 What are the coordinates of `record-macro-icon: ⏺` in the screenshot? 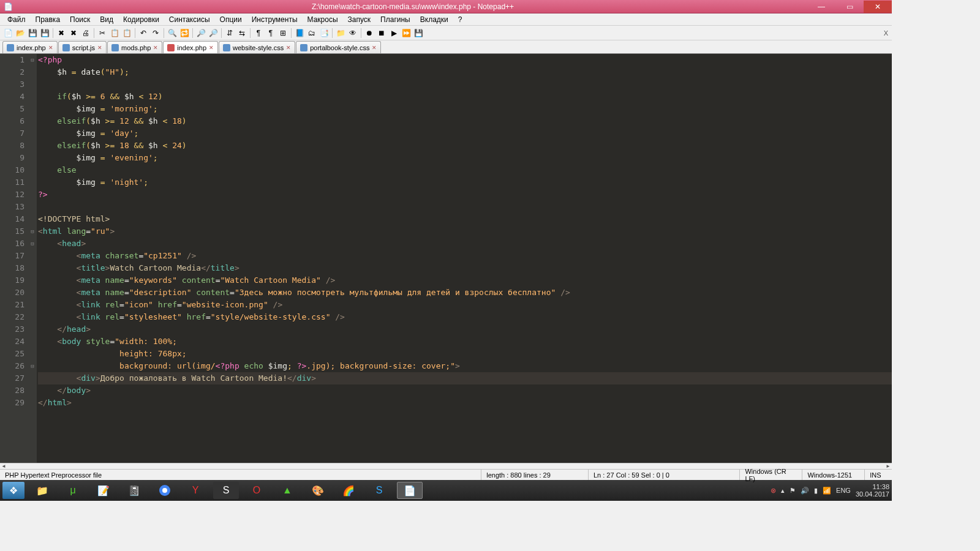 It's located at (369, 33).